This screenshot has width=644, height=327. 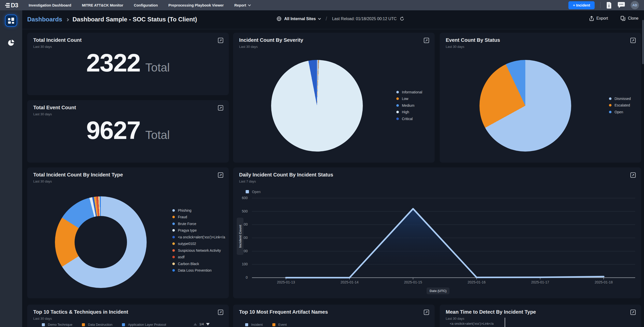 What do you see at coordinates (582, 5) in the screenshot?
I see `new-incident-button: + Incident` at bounding box center [582, 5].